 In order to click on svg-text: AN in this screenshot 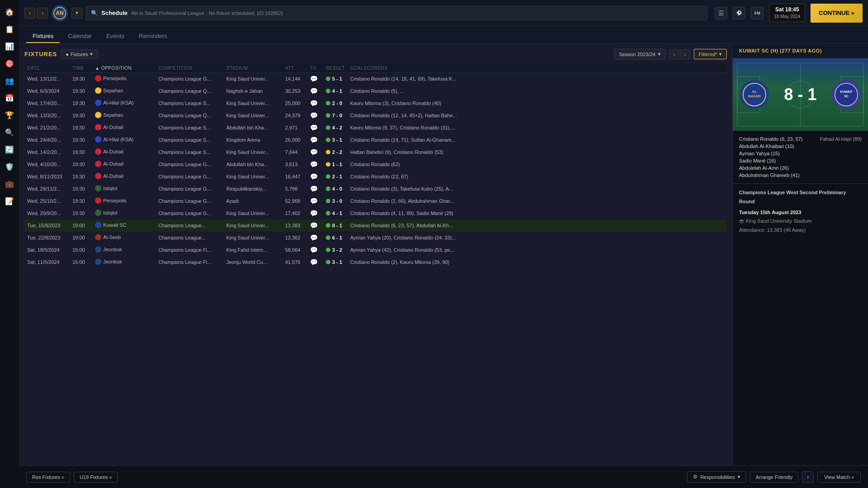, I will do `click(60, 13)`.